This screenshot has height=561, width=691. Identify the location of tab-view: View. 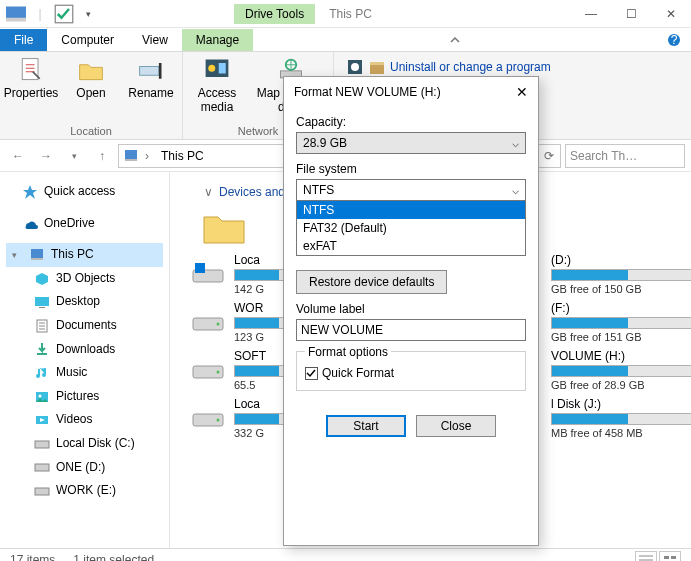
(155, 40).